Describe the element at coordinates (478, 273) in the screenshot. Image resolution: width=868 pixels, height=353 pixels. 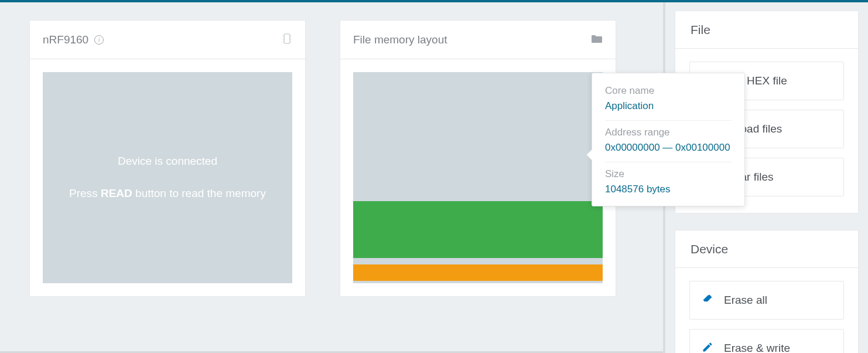
I see `memory-segment-orange` at that location.